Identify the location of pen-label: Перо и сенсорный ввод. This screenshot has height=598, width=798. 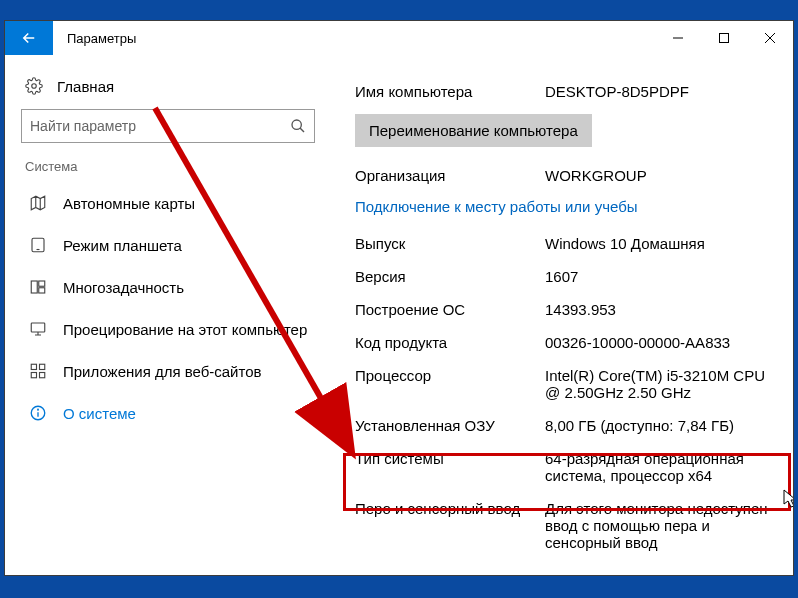
(450, 526).